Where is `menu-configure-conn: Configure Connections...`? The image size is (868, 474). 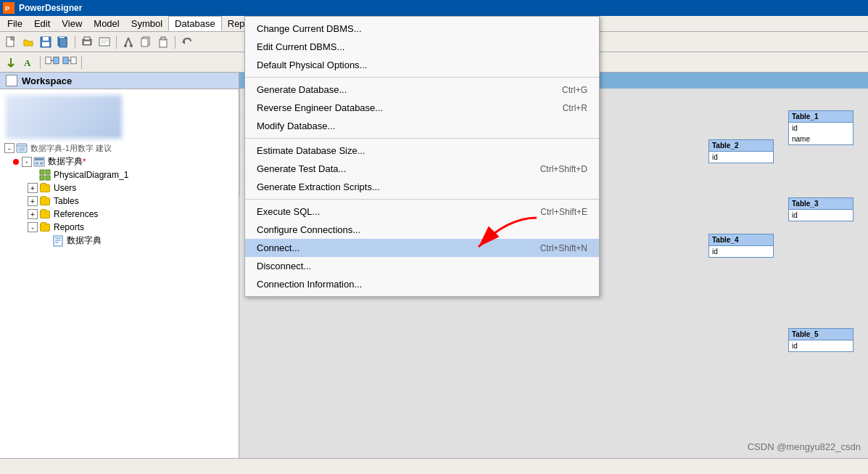 menu-configure-conn: Configure Connections... is located at coordinates (422, 229).